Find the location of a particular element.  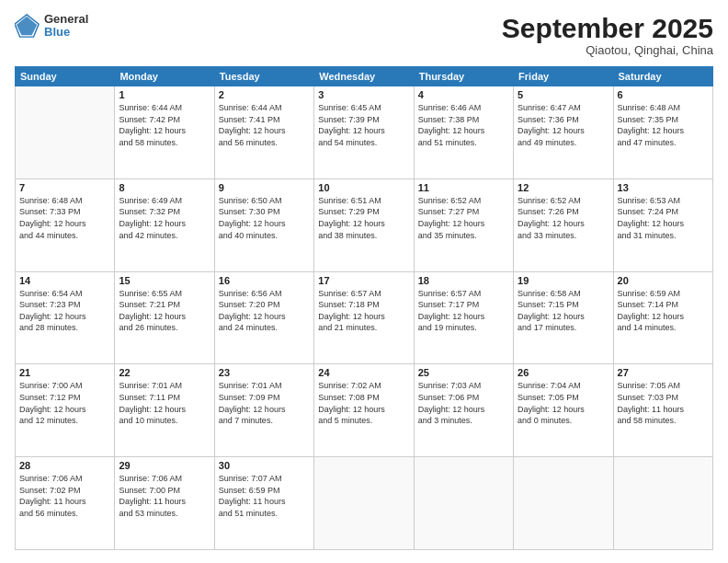

day-number: 18 is located at coordinates (463, 281).